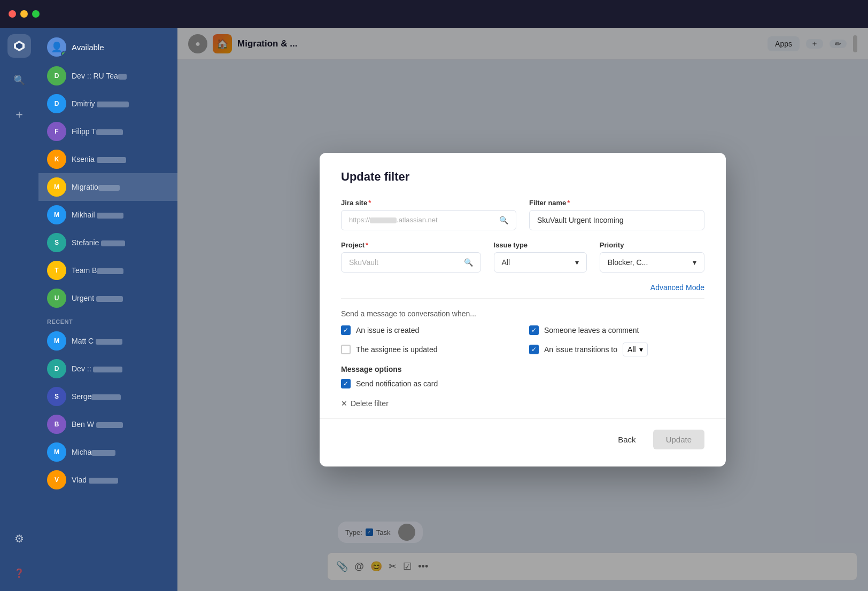 This screenshot has width=868, height=591. I want to click on modal-title: Update filter, so click(523, 177).